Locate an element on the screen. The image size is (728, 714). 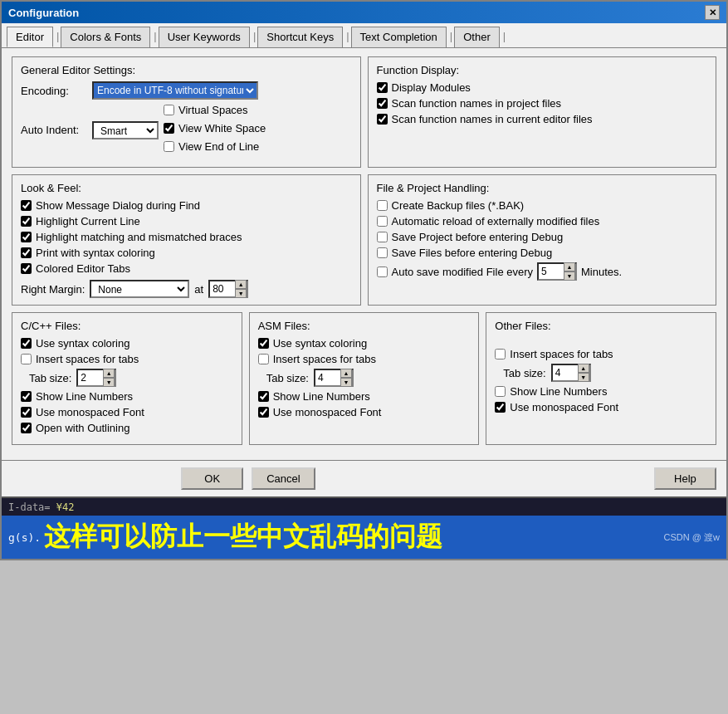
code-value: ¥42 is located at coordinates (66, 507).